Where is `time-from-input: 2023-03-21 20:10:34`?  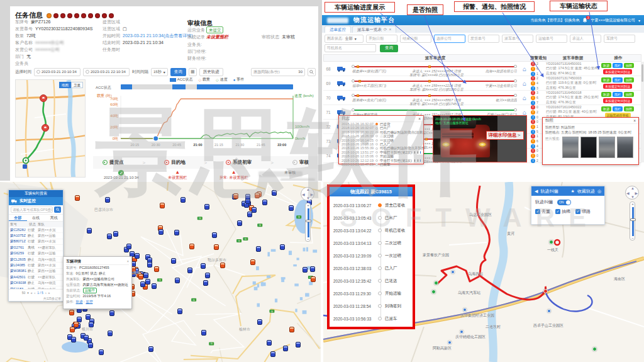
time-from-input: 2023-03-21 20:10:34 is located at coordinates (57, 72).